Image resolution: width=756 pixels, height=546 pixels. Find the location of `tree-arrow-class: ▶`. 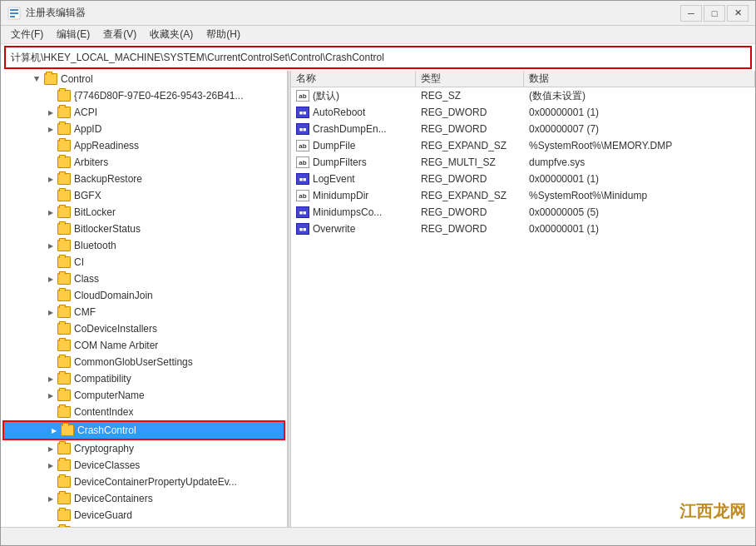

tree-arrow-class: ▶ is located at coordinates (51, 279).